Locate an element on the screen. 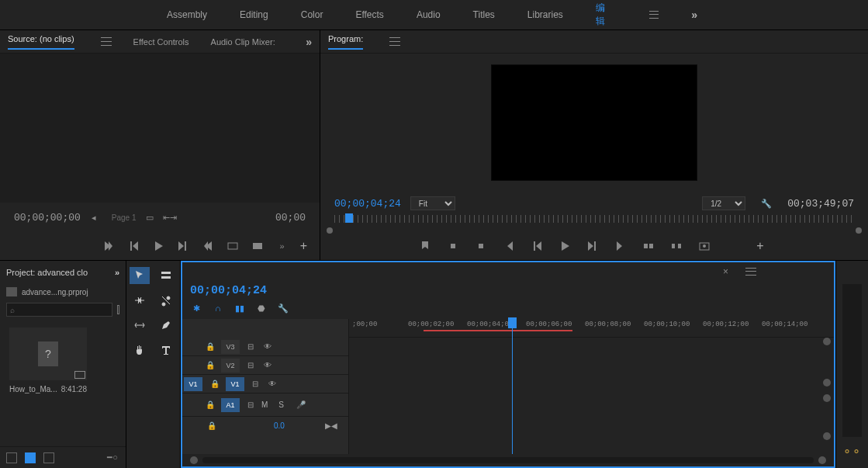 Image resolution: width=868 pixels, height=468 pixels. workspace-tab-assembly: Assembly is located at coordinates (187, 15).